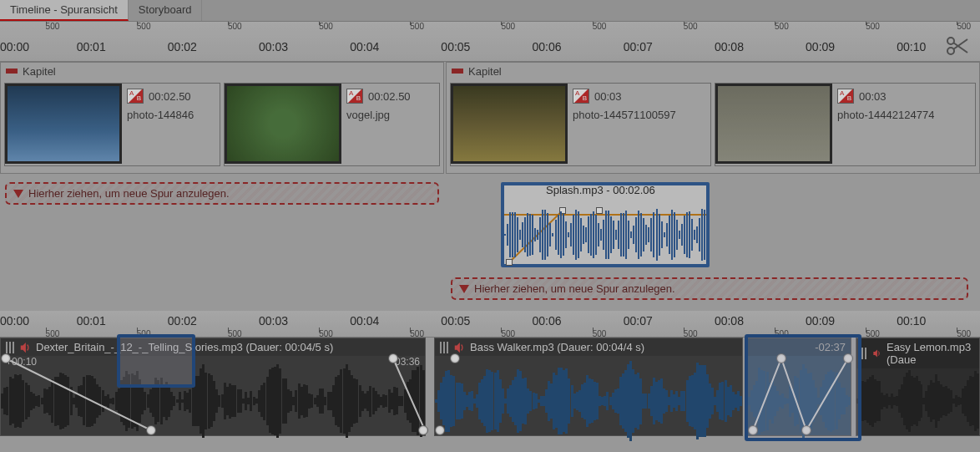  I want to click on split-scissors-icon, so click(958, 46).